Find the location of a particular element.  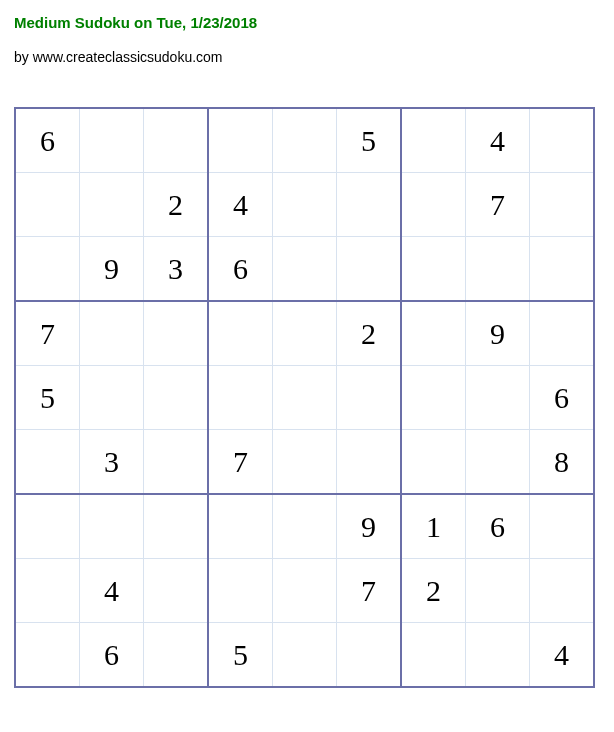

sudoku-row: 936 is located at coordinates (304, 270).